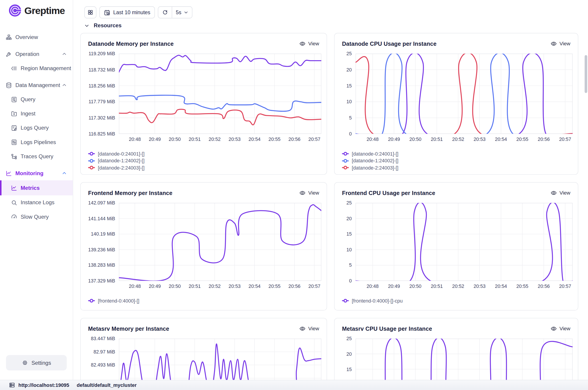 Image resolution: width=588 pixels, height=390 pixels. What do you see at coordinates (36, 68) in the screenshot?
I see `sidebar-item-region-management: Region Management` at bounding box center [36, 68].